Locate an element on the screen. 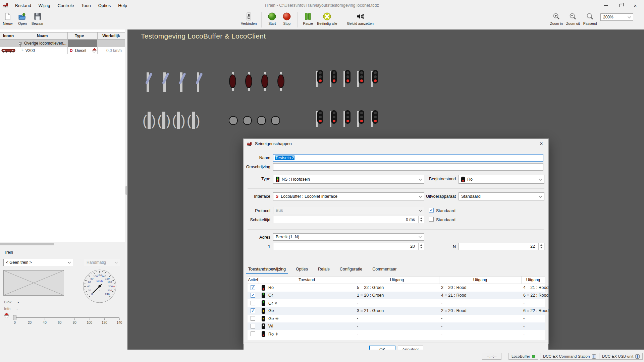 Image resolution: width=644 pixels, height=362 pixels. menu-opties: Opties is located at coordinates (105, 5).